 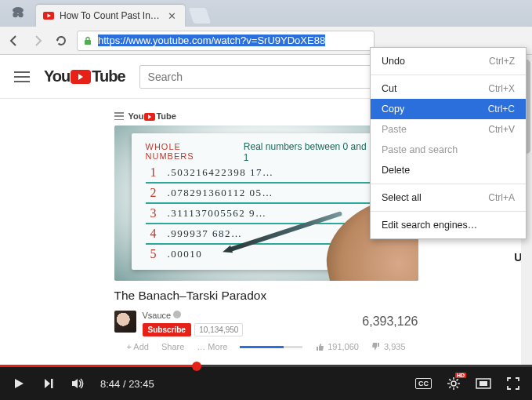 What do you see at coordinates (152, 116) in the screenshot?
I see `mini-youtube-logo: YouTube` at bounding box center [152, 116].